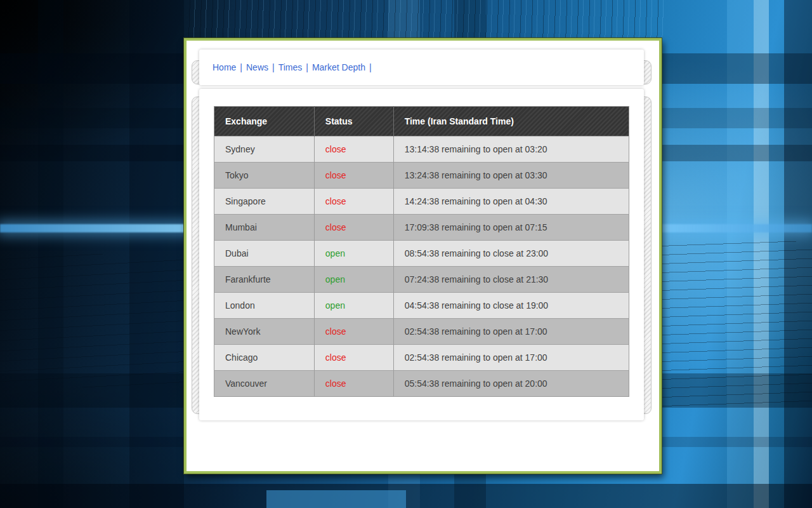 Image resolution: width=812 pixels, height=508 pixels. What do you see at coordinates (225, 67) in the screenshot?
I see `nav-link-home: Home` at bounding box center [225, 67].